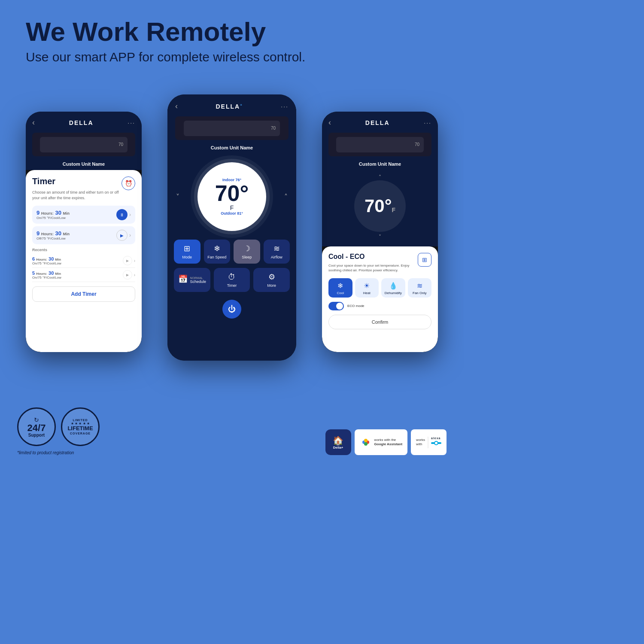 This screenshot has height=644, width=644. I want to click on eco-mode-label: ECO mode, so click(356, 306).